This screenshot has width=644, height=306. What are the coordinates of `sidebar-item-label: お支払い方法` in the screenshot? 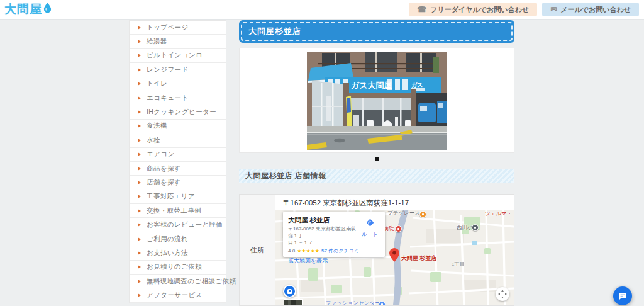 It's located at (167, 253).